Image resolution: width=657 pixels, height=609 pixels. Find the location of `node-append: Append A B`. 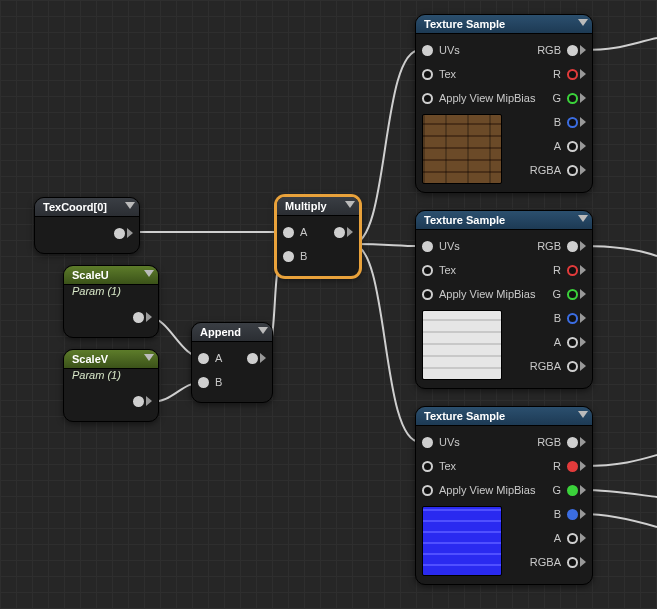

node-append: Append A B is located at coordinates (232, 362).